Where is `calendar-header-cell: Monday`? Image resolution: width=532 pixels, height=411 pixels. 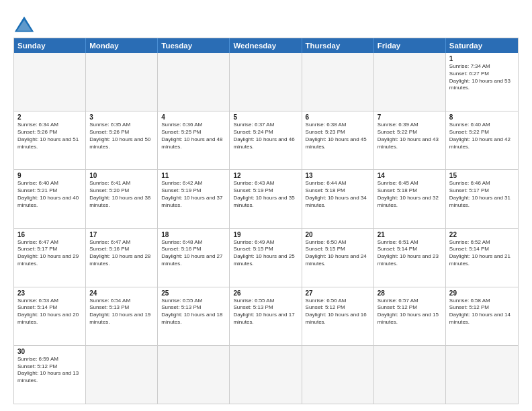
calendar-header-cell: Monday is located at coordinates (122, 46).